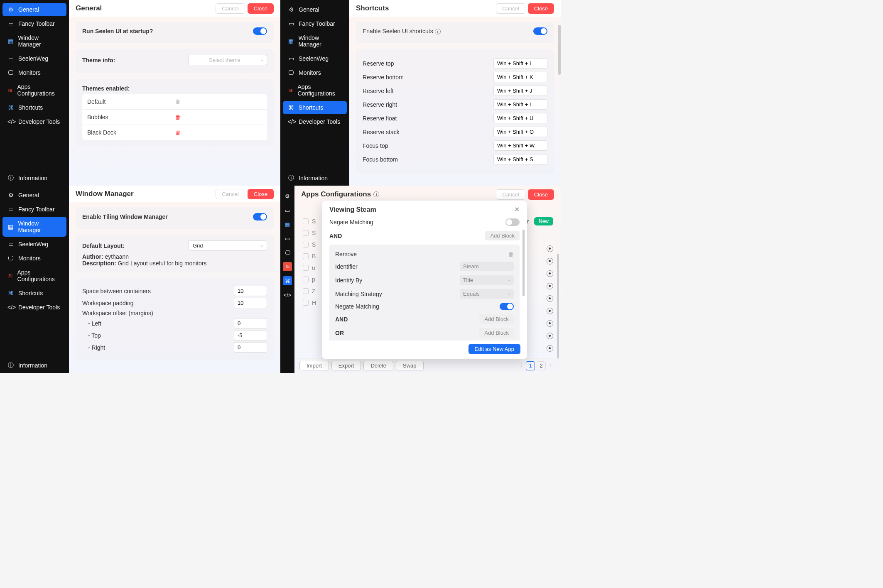 This screenshot has width=883, height=588. Describe the element at coordinates (544, 221) in the screenshot. I see `new-button: New` at that location.